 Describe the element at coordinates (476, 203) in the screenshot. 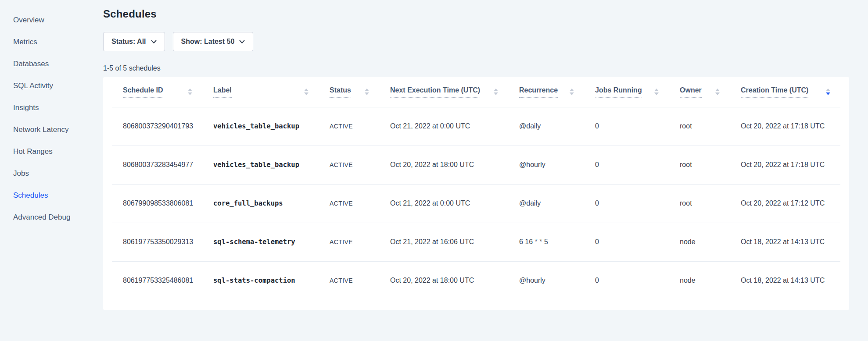

I see `table-row: 806799098533806081 core_full_backups ACT…` at that location.